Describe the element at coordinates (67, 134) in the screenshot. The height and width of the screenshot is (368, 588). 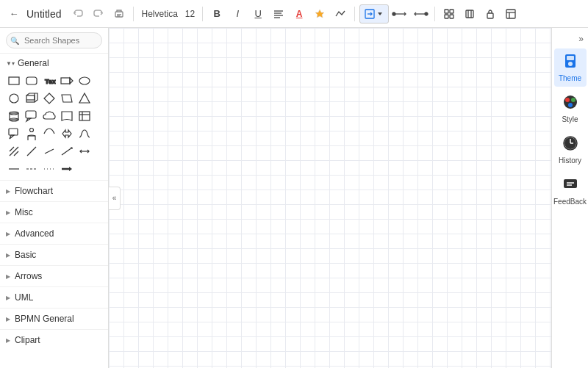
I see `shape-double-arrow` at that location.